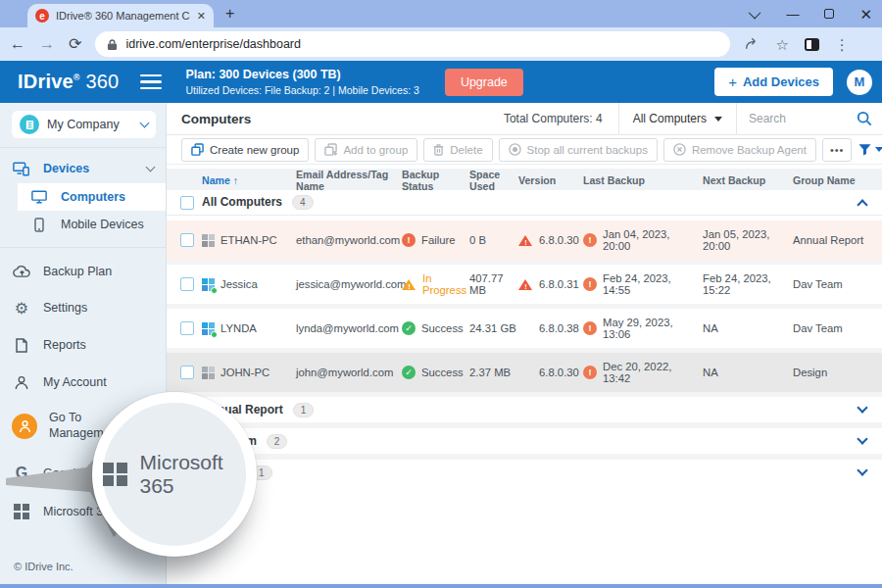 The width and height of the screenshot is (882, 588). Describe the element at coordinates (870, 149) in the screenshot. I see `filter-button` at that location.